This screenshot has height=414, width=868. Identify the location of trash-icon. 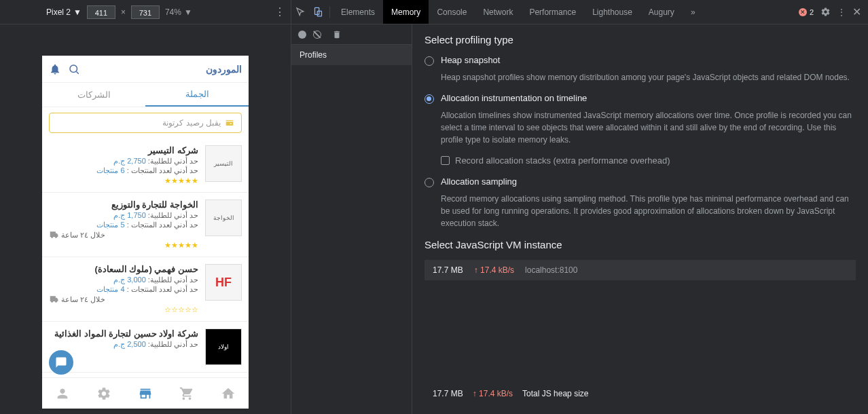
(337, 35).